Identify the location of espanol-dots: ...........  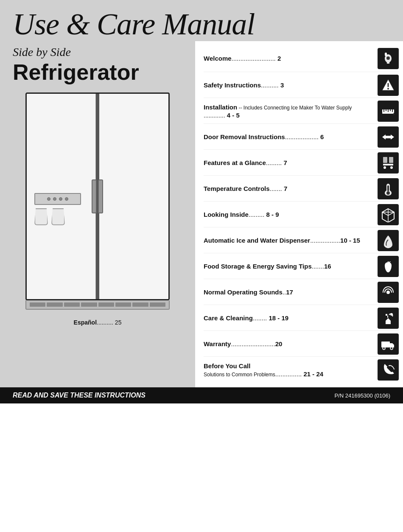
(105, 322).